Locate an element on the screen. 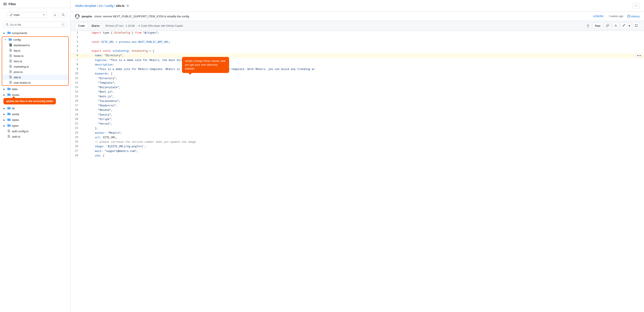  sidebar-item-sanity: ▶ sanity is located at coordinates (35, 114).